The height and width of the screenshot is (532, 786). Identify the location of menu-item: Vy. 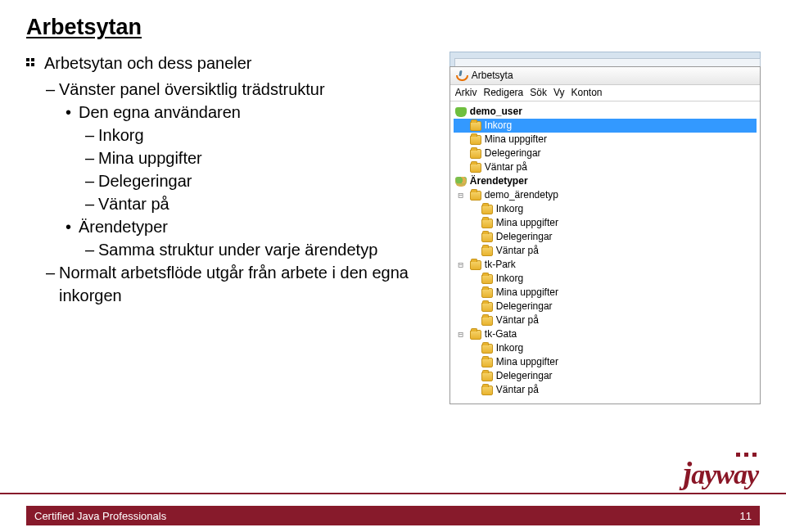
(559, 93).